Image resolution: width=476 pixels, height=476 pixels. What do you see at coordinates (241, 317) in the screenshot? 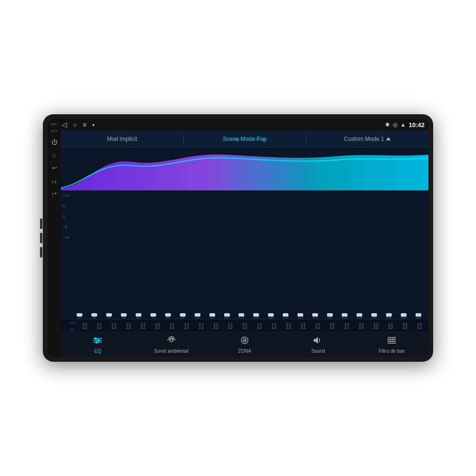
I see `slider-col-175: 175` at bounding box center [241, 317].